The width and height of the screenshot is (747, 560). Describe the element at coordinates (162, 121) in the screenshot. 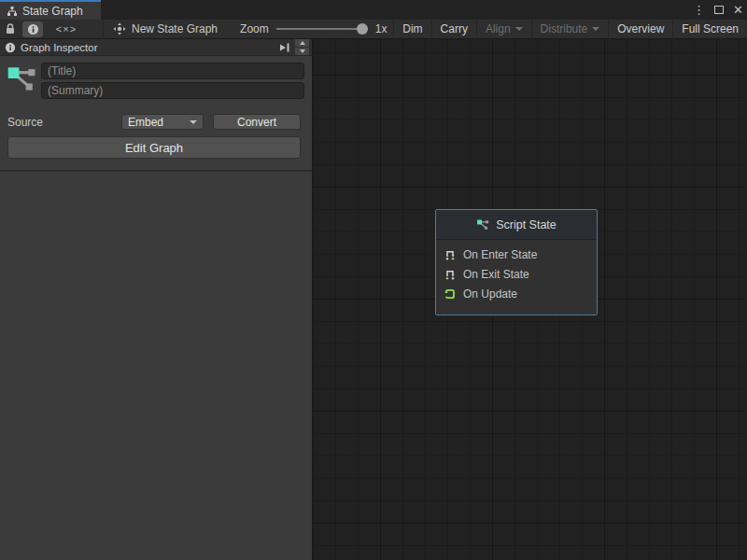

I see `source-dropdown: Embed` at that location.